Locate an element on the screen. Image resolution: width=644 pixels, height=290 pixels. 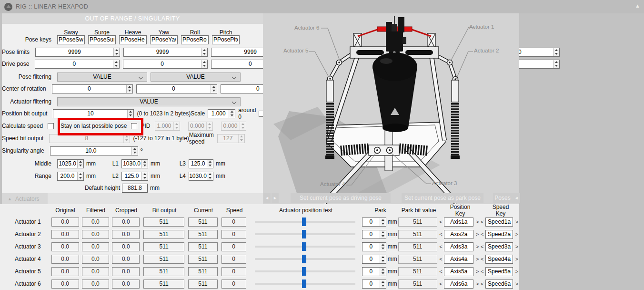
pid-d-stepper is located at coordinates (233, 126).